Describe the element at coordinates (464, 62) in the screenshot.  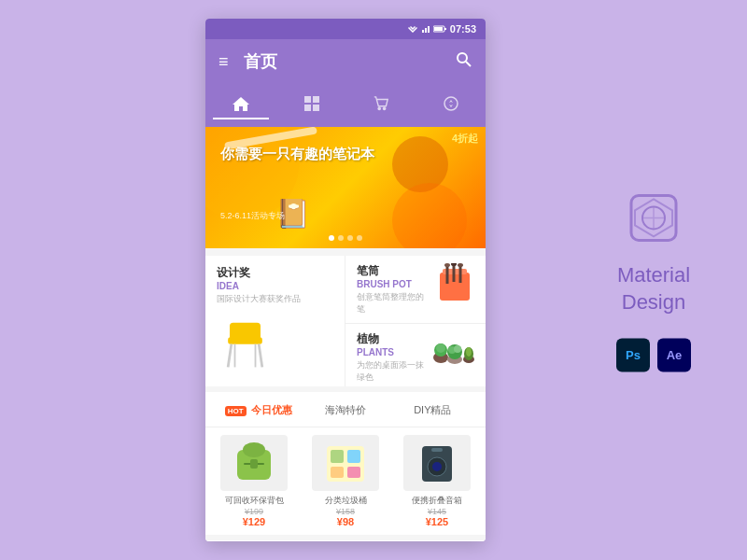
I see `search-icon` at that location.